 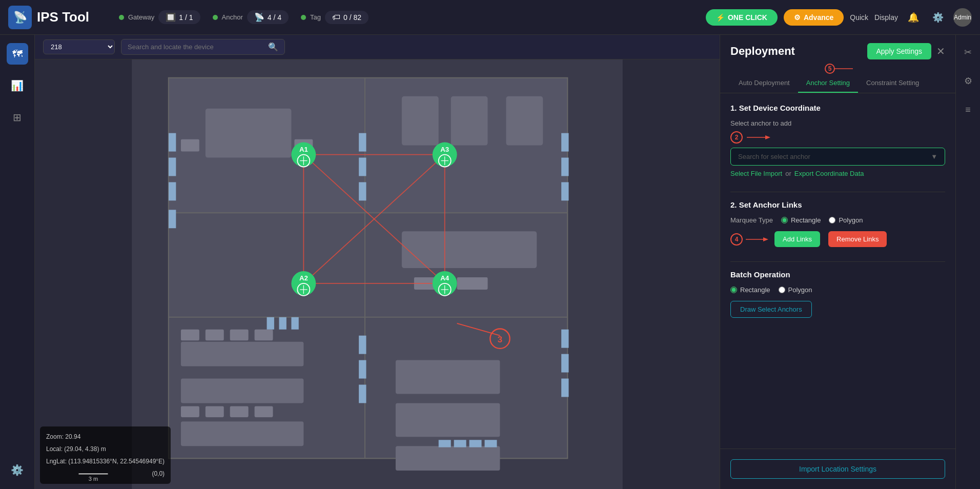 What do you see at coordinates (963, 17) in the screenshot?
I see `avatar: Admin` at bounding box center [963, 17].